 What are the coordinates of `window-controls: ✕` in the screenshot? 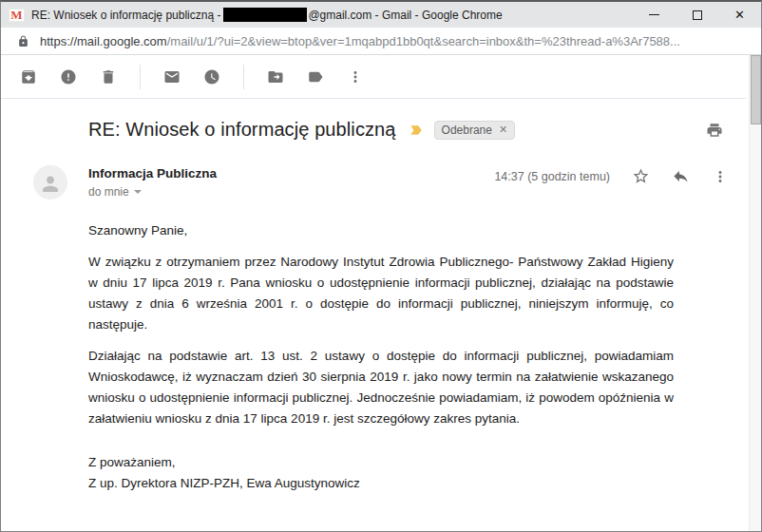 It's located at (697, 15).